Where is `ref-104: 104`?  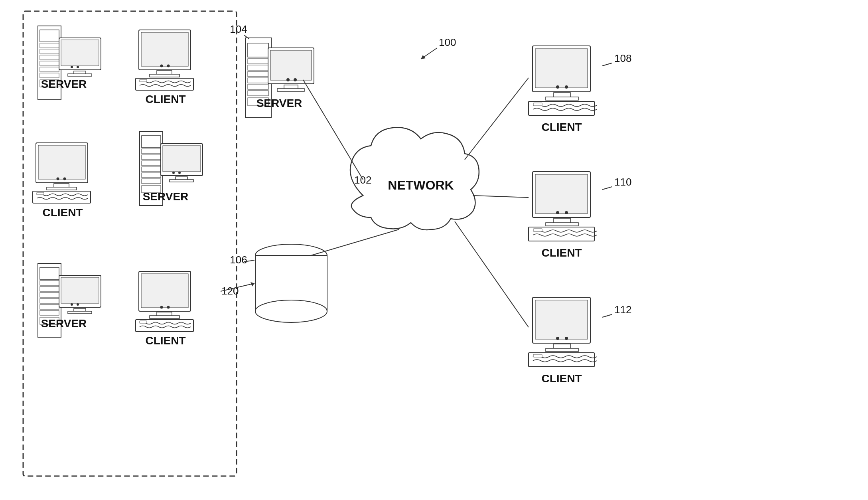 ref-104: 104 is located at coordinates (239, 29).